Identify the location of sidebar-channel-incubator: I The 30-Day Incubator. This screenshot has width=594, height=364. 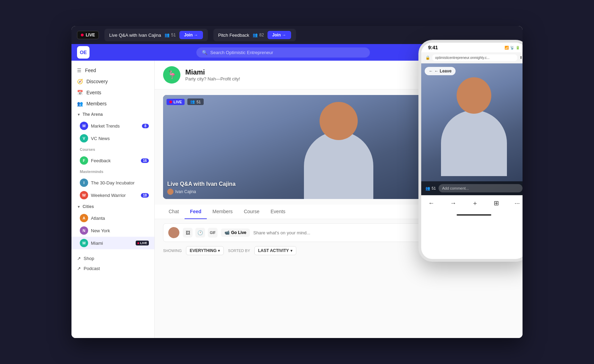
(113, 183).